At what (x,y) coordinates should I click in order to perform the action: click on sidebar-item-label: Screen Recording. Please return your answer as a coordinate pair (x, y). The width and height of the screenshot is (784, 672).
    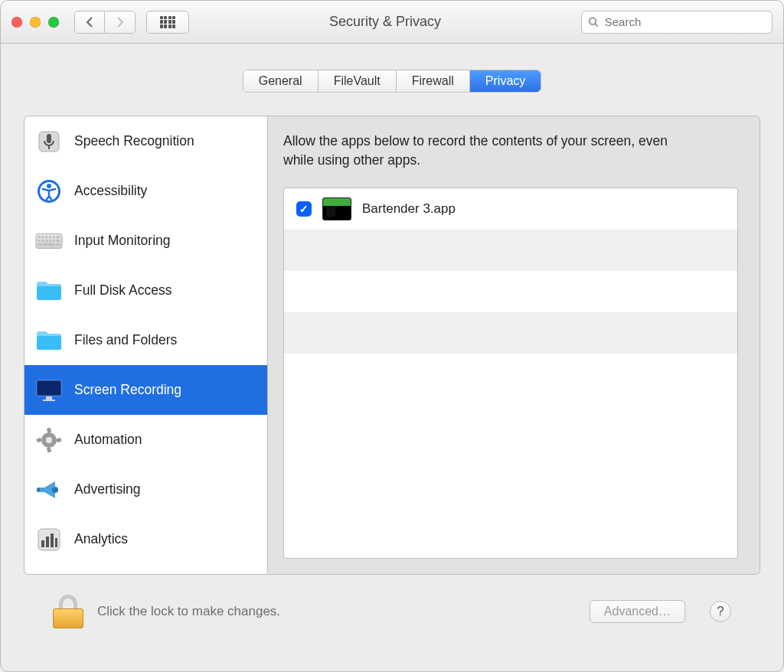
    Looking at the image, I should click on (128, 390).